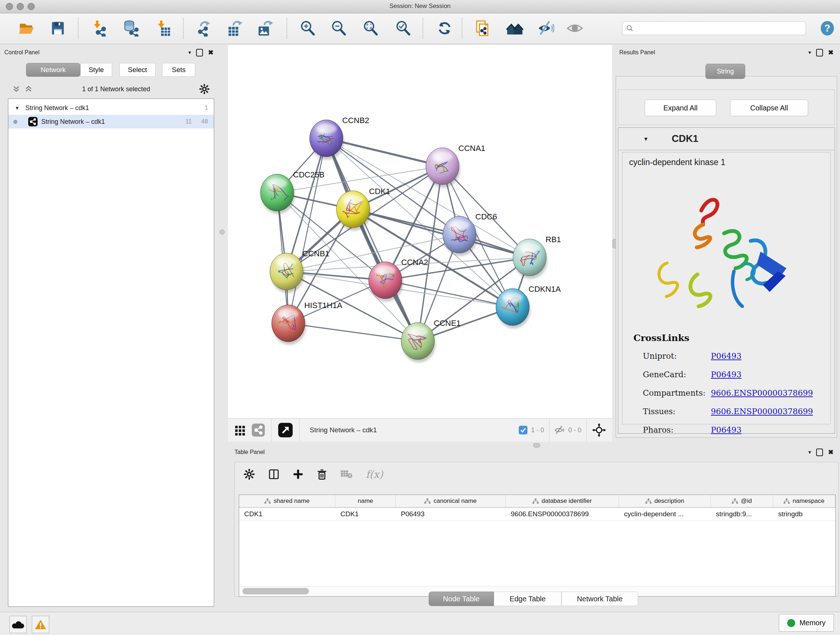 The height and width of the screenshot is (635, 840). I want to click on control-panel-float-icon: ▾, so click(189, 52).